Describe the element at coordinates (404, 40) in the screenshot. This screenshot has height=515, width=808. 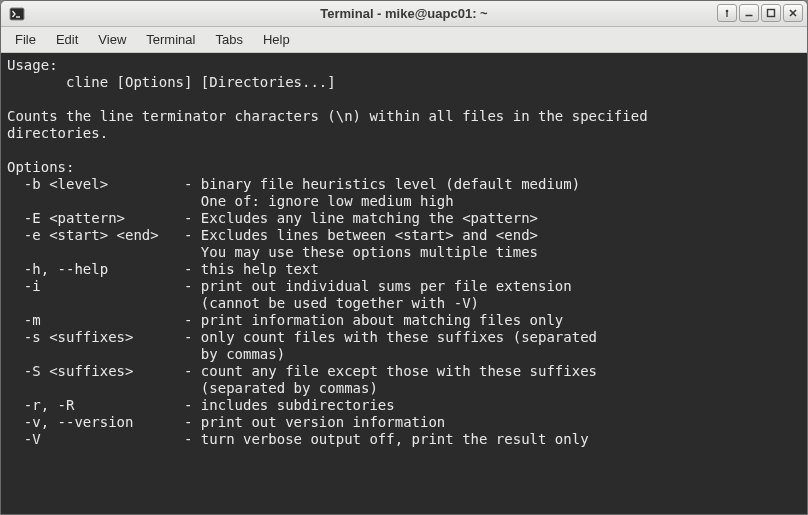
I see `menubar: File Edit View Terminal Tabs Help` at that location.